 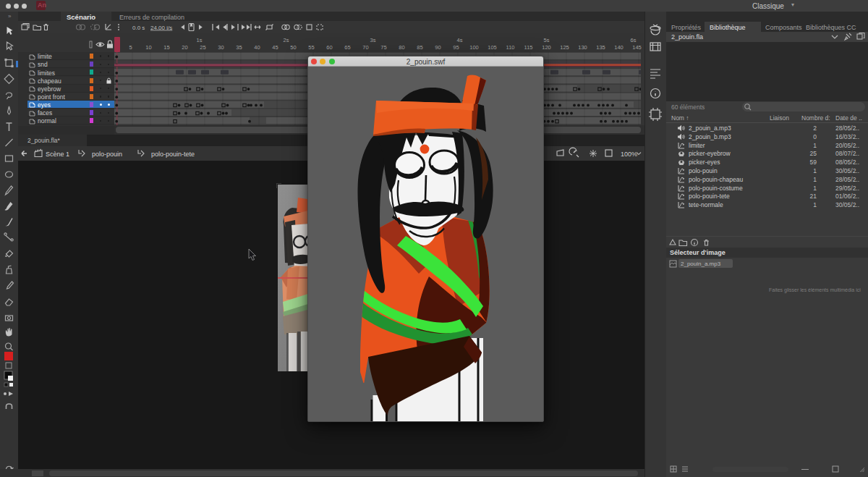 What do you see at coordinates (293, 48) in the screenshot?
I see `svg-text: 50` at bounding box center [293, 48].